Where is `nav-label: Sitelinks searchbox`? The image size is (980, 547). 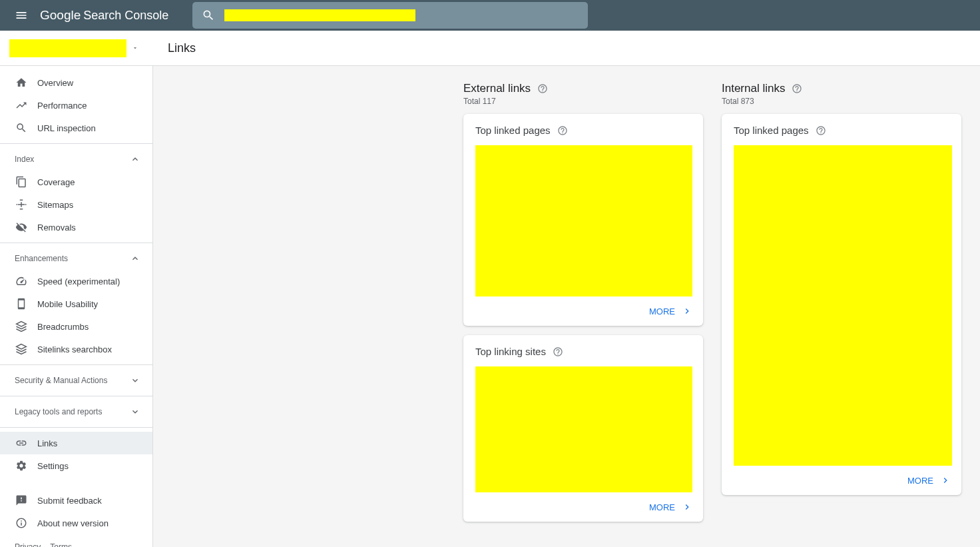
nav-label: Sitelinks searchbox is located at coordinates (75, 349).